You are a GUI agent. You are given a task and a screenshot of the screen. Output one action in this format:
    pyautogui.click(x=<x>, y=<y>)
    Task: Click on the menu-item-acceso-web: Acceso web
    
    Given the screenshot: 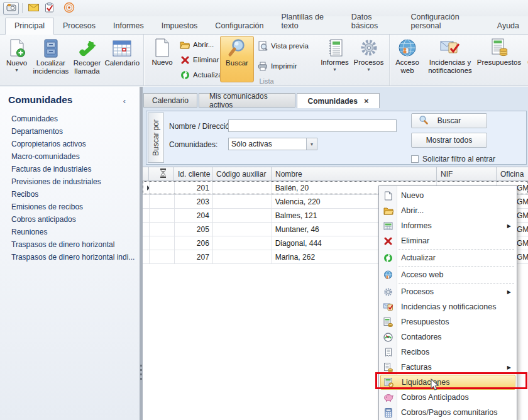 What is the action you would take?
    pyautogui.click(x=448, y=275)
    